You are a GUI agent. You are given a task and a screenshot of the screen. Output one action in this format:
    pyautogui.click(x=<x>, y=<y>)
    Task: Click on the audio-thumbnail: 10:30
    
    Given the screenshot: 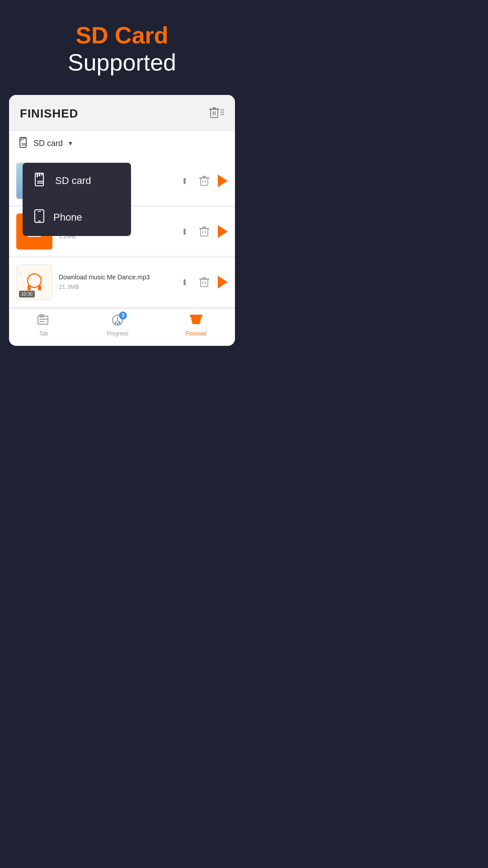 What is the action you would take?
    pyautogui.click(x=34, y=282)
    